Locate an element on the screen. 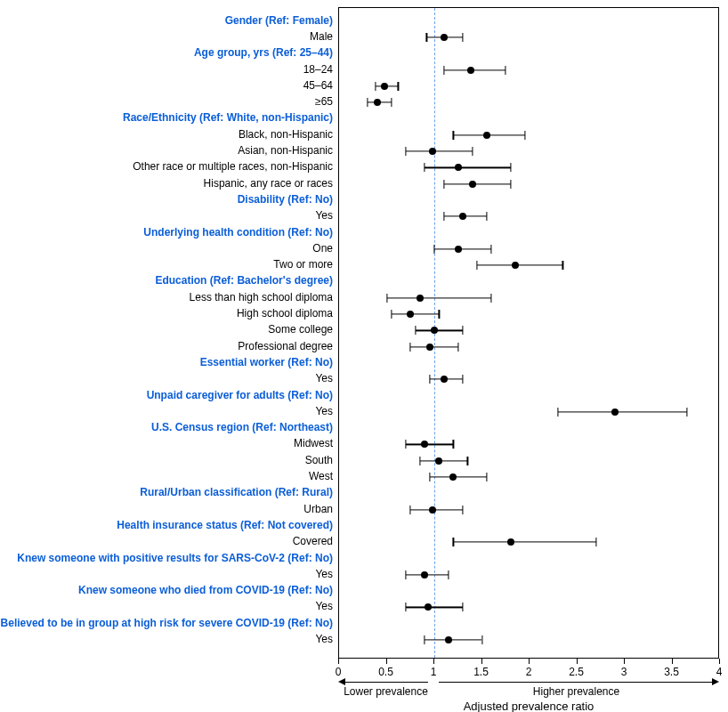  group-header: Age group, yrs (Ref: 25–44) is located at coordinates (263, 53).